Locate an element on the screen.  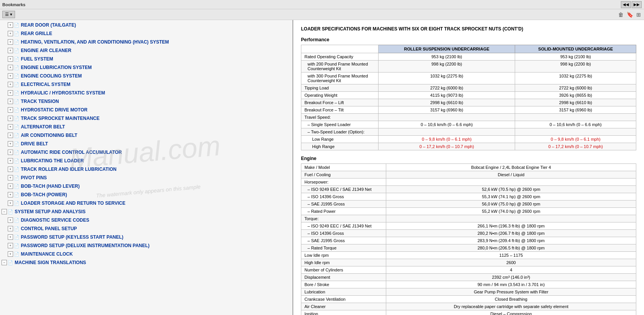
bookmark-item: +📄AUTOMATIC RIDE CONTROL ACCUMULATOR is located at coordinates (146, 152).